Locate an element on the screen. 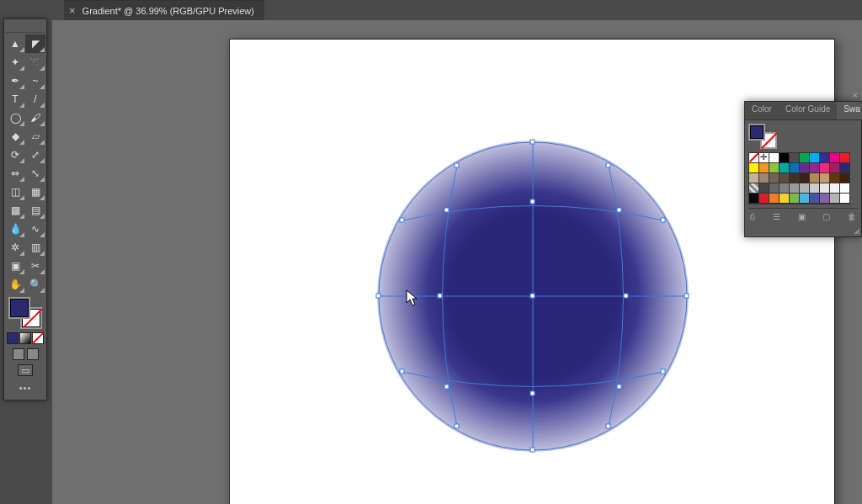 The height and width of the screenshot is (504, 862). artboard-tool: ▣ is located at coordinates (15, 266).